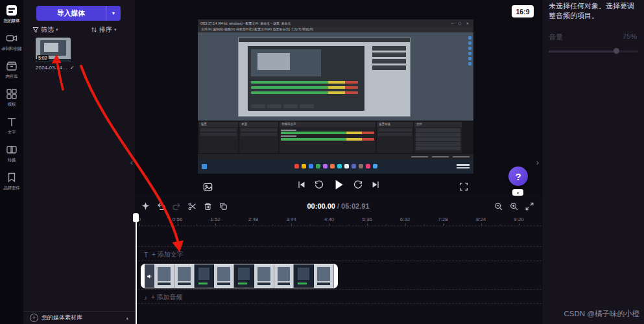 The height and width of the screenshot is (324, 644). Describe the element at coordinates (358, 185) in the screenshot. I see `forward-button` at that location.